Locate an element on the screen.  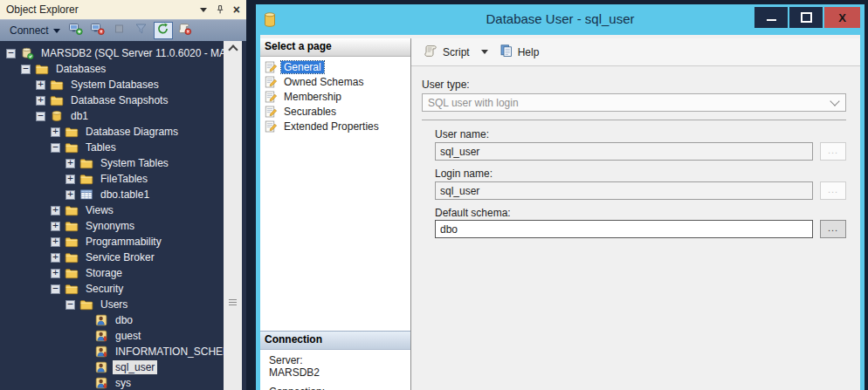
tree-item: −Security is located at coordinates (112, 289).